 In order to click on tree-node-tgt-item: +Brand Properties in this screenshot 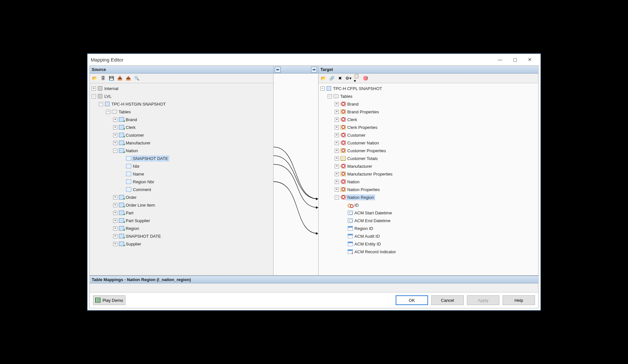, I will do `click(428, 112)`.